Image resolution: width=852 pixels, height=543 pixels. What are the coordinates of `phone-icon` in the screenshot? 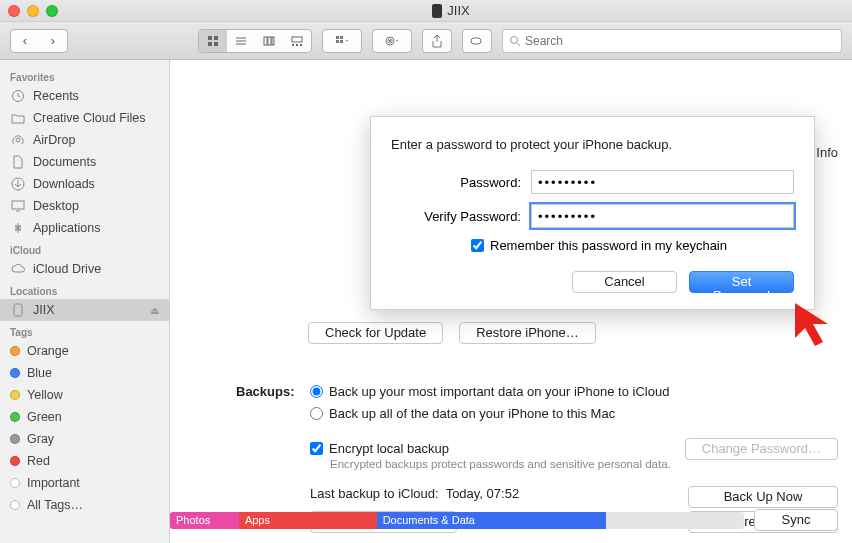 It's located at (18, 310).